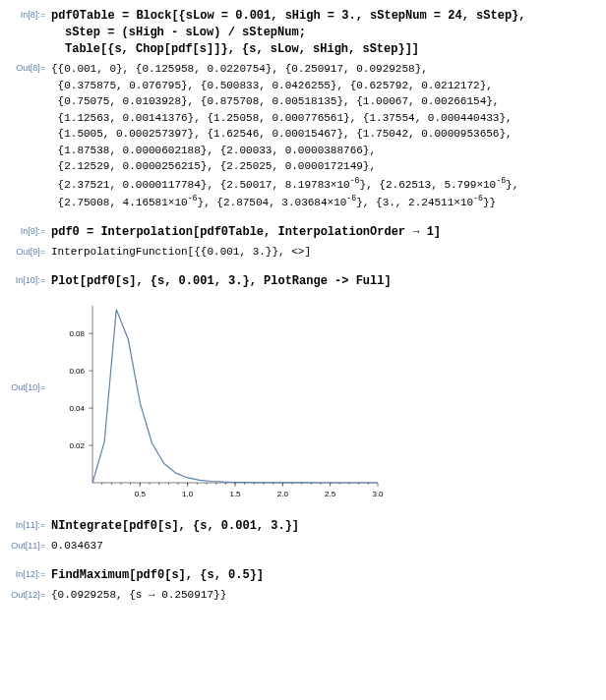  I want to click on input-cell-10: In[10]:= Plot[pdf0[s], {s, 0.001, 3.}, P…, so click(303, 281).